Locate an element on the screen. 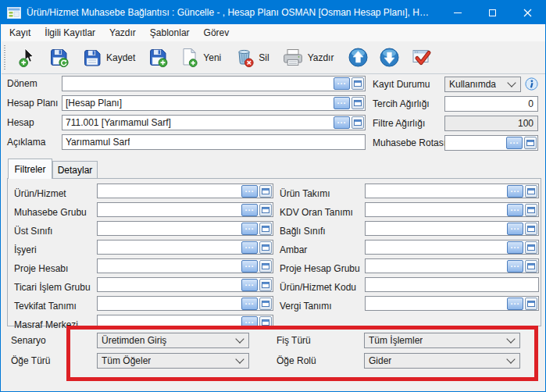 Image resolution: width=546 pixels, height=392 pixels. oge-turu-combo: Tüm Öğeler is located at coordinates (173, 361).